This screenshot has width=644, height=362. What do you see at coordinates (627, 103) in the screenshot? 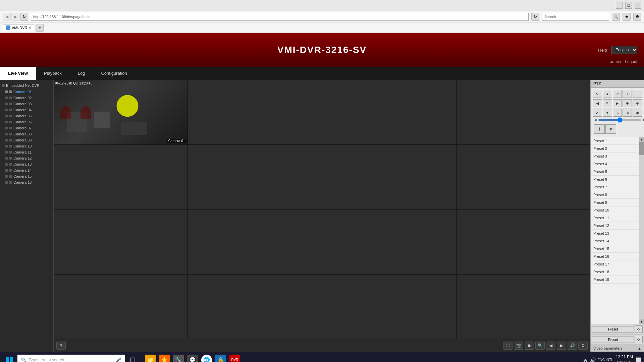
I see `ptz-focus-near: ⊕` at bounding box center [627, 103].